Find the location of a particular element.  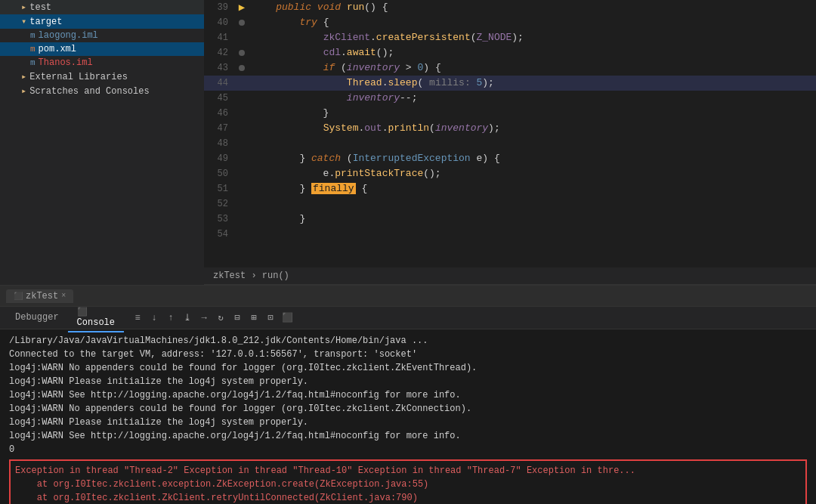

line-number: 44 is located at coordinates (219, 83).